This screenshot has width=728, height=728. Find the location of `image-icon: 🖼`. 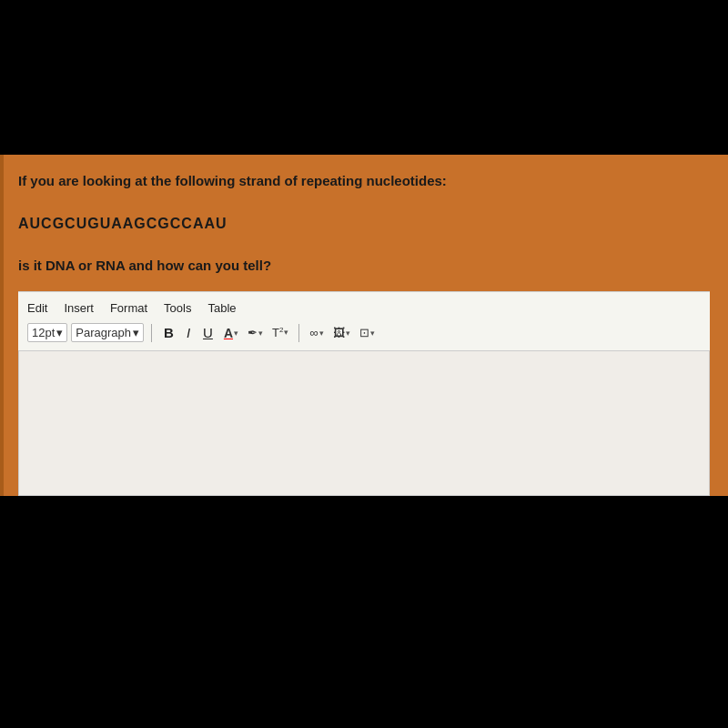

image-icon: 🖼 is located at coordinates (339, 333).